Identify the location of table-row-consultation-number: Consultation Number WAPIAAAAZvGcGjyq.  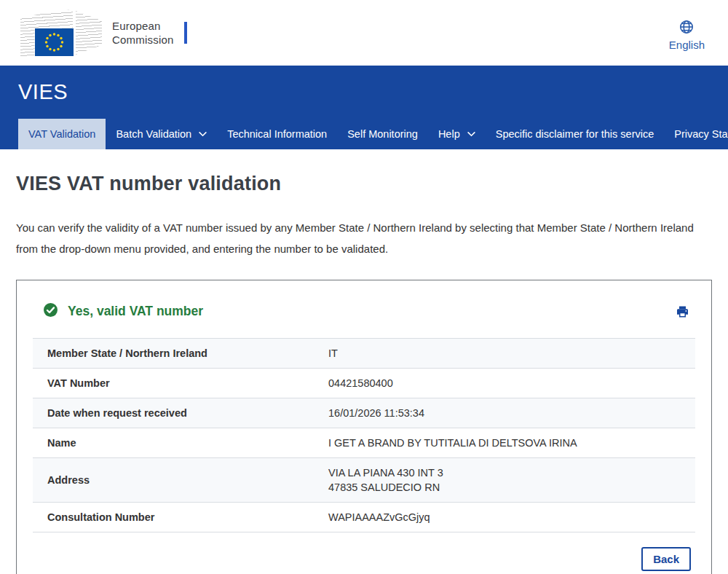
(364, 517).